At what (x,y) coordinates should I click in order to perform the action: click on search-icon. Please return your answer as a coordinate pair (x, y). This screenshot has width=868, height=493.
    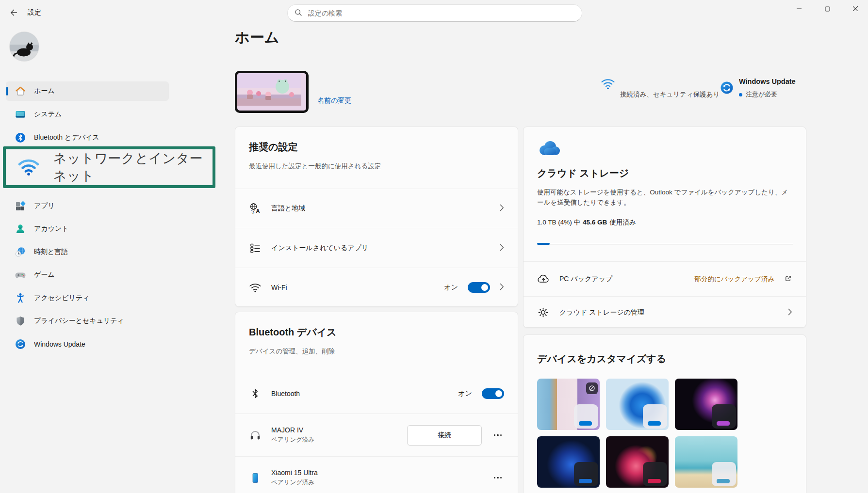
    Looking at the image, I should click on (298, 14).